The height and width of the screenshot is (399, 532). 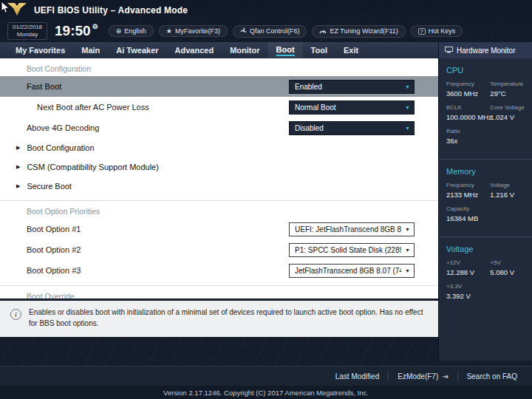 What do you see at coordinates (219, 319) in the screenshot?
I see `help-description-box: i Enables or disables boot with initiali…` at bounding box center [219, 319].